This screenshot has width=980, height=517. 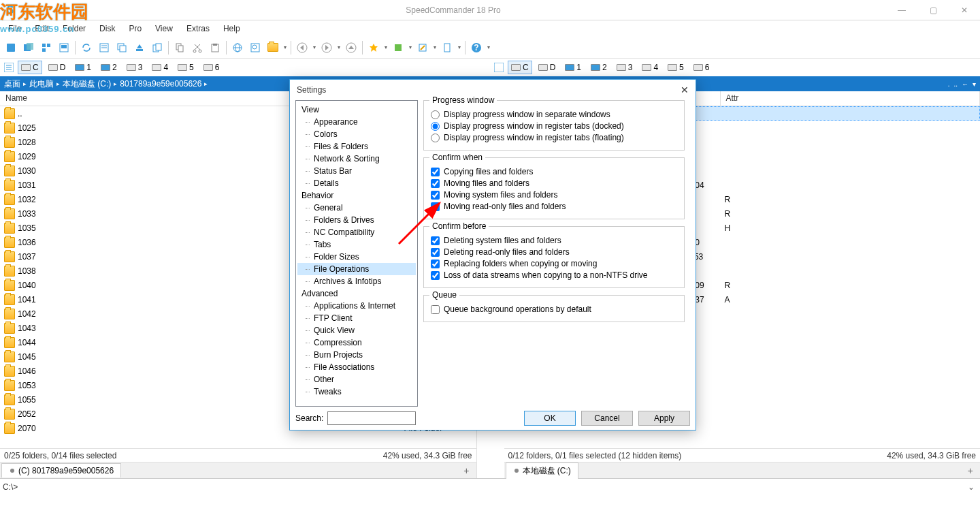 What do you see at coordinates (87, 84) in the screenshot?
I see `crumb: 本地磁盘 (C:)` at bounding box center [87, 84].